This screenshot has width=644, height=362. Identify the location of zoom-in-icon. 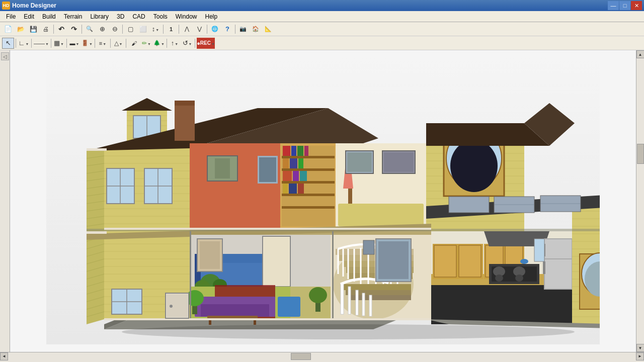
(103, 29).